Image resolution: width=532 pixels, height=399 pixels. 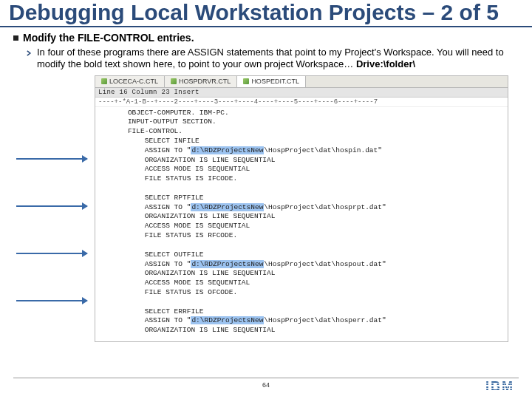 What do you see at coordinates (278, 59) in the screenshot?
I see `sub-bullet-text: In four of these programs there are ASSI…` at bounding box center [278, 59].